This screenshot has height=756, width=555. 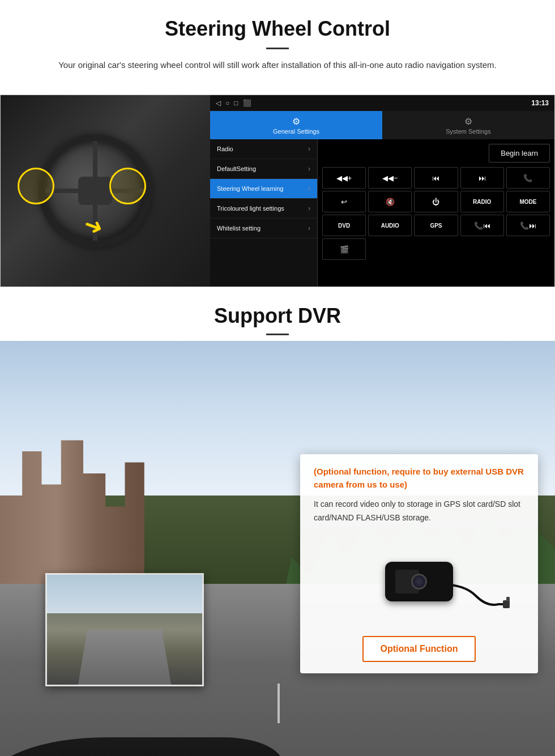 What do you see at coordinates (296, 125) in the screenshot?
I see `tab-general-settings: ⚙ General Settings` at bounding box center [296, 125].